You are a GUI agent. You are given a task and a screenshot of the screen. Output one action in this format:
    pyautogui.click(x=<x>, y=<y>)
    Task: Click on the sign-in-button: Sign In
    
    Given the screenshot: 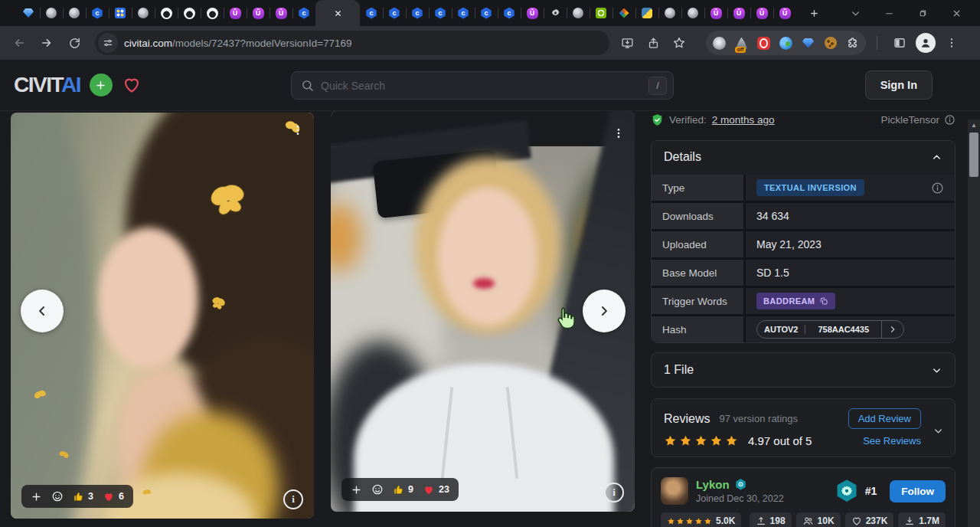 What is the action you would take?
    pyautogui.click(x=899, y=85)
    